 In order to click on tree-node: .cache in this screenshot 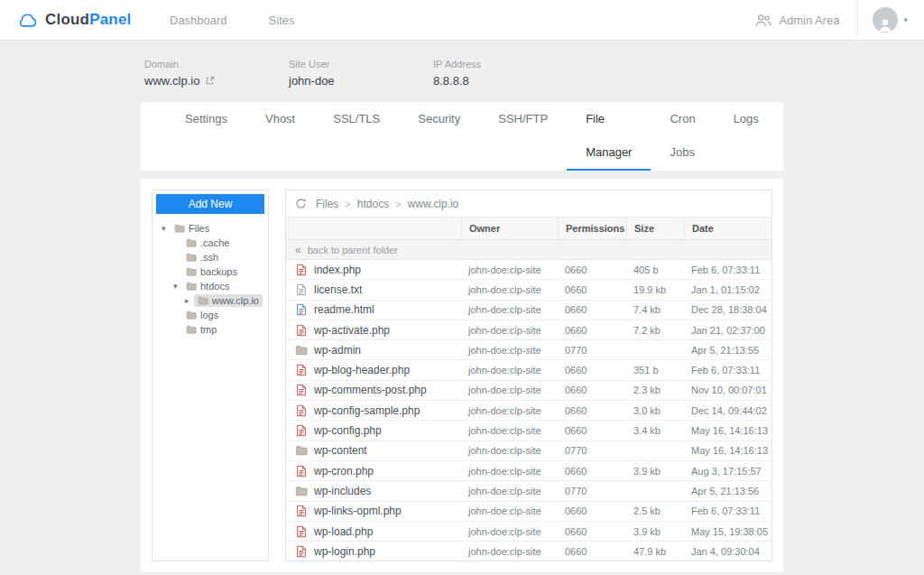, I will do `click(208, 243)`.